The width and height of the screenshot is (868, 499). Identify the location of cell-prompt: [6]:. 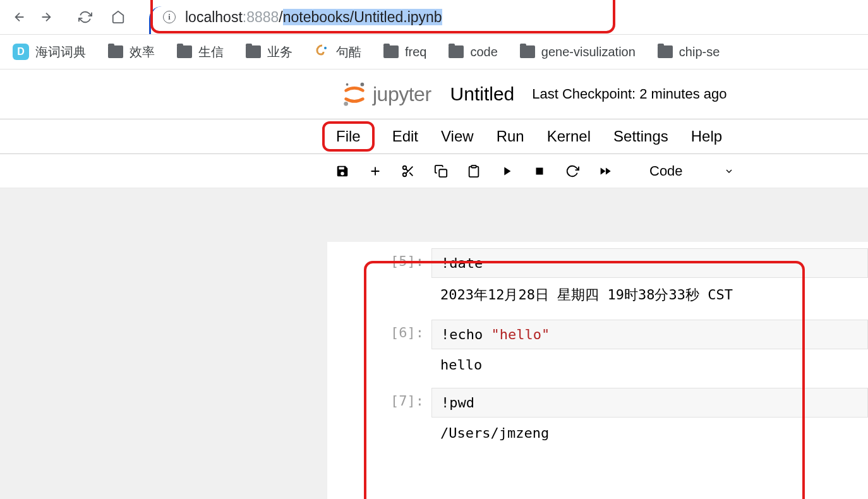
(379, 330).